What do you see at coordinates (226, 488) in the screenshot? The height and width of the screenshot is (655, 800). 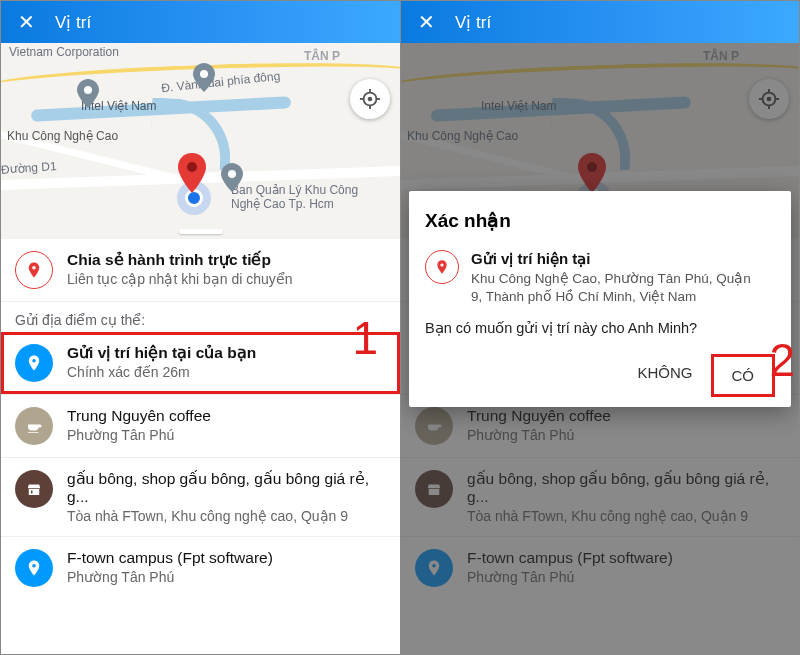 I see `item-title: gấu bông, shop gấu bông, gấu bông giá rẻ…` at bounding box center [226, 488].